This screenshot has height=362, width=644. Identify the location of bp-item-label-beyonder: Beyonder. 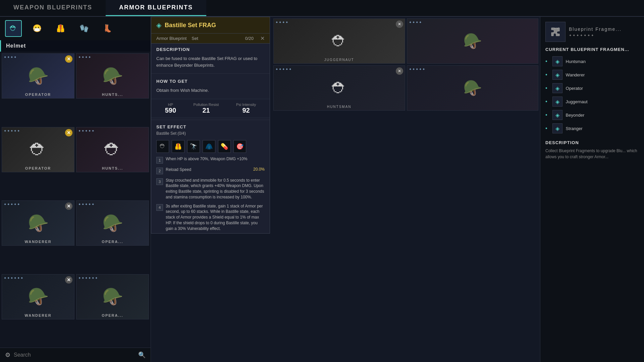
(575, 115).